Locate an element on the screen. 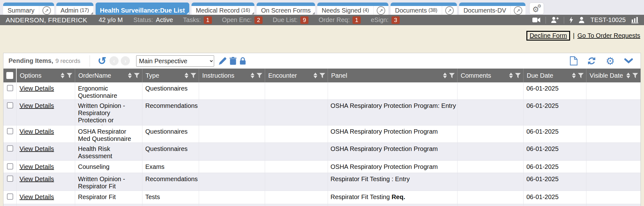 The height and width of the screenshot is (206, 644). tasks-badge: 1 is located at coordinates (208, 20).